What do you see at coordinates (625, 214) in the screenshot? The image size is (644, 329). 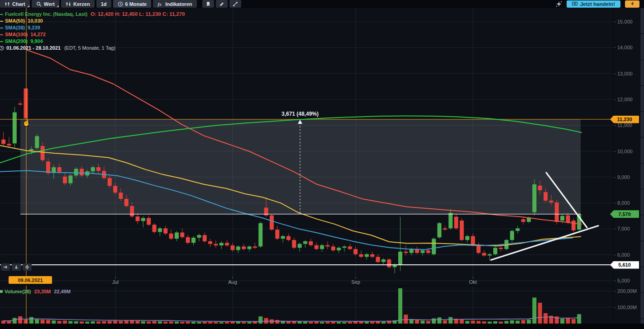 I see `last-price-tag: 7,570` at bounding box center [625, 214].